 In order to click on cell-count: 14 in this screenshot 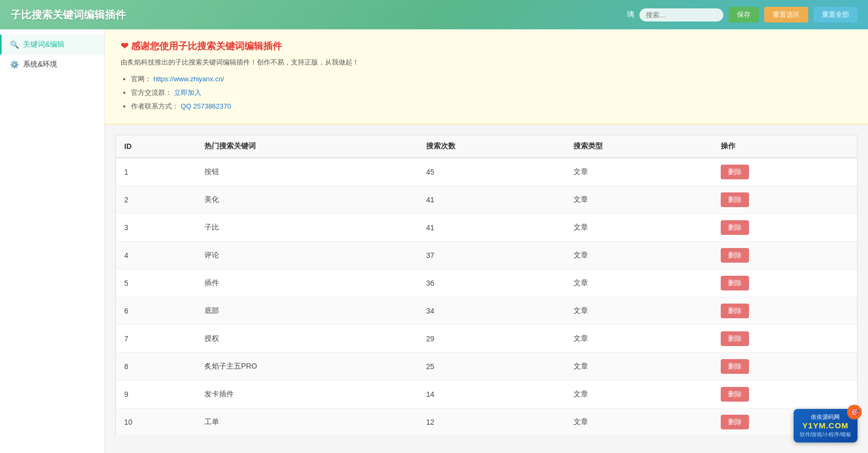, I will do `click(492, 394)`.